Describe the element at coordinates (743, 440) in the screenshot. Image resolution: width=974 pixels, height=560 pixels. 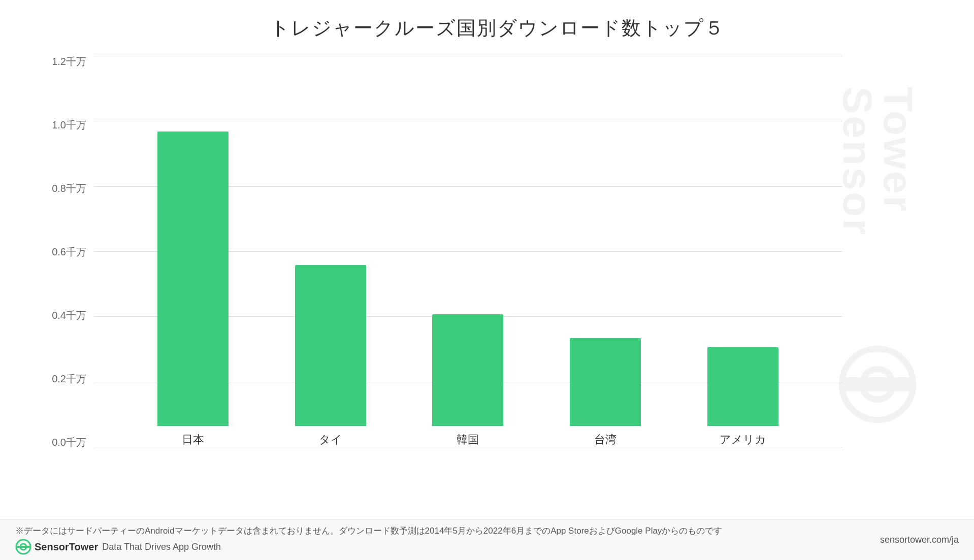
I see `bar-label-usa: アメリカ` at that location.